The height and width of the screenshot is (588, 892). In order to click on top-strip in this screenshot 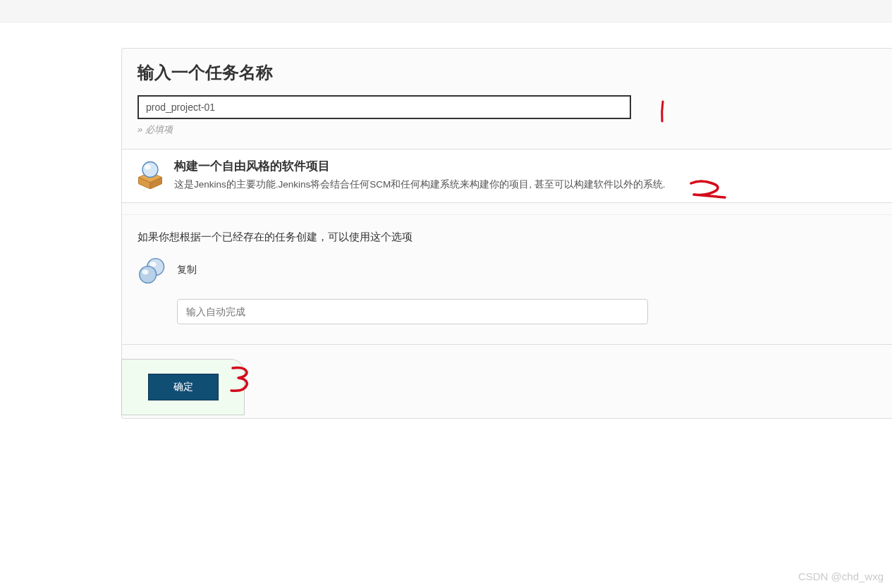, I will do `click(446, 11)`.